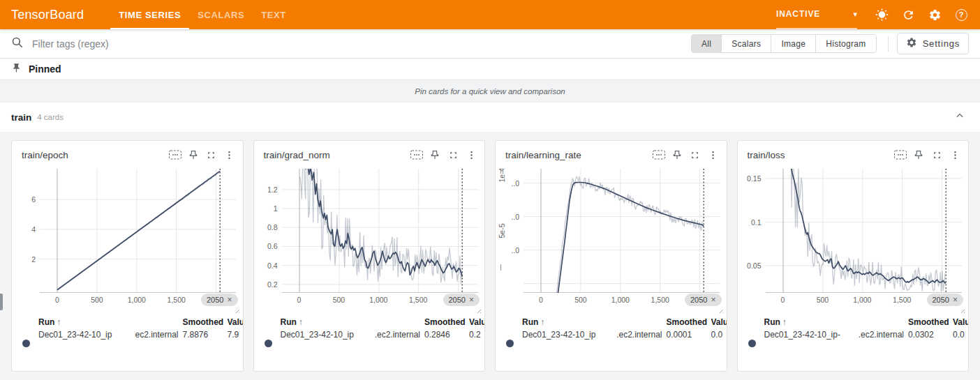 The image size is (980, 380). I want to click on pin-hint-band: Pin cards for a quick view and compariso…, so click(490, 91).